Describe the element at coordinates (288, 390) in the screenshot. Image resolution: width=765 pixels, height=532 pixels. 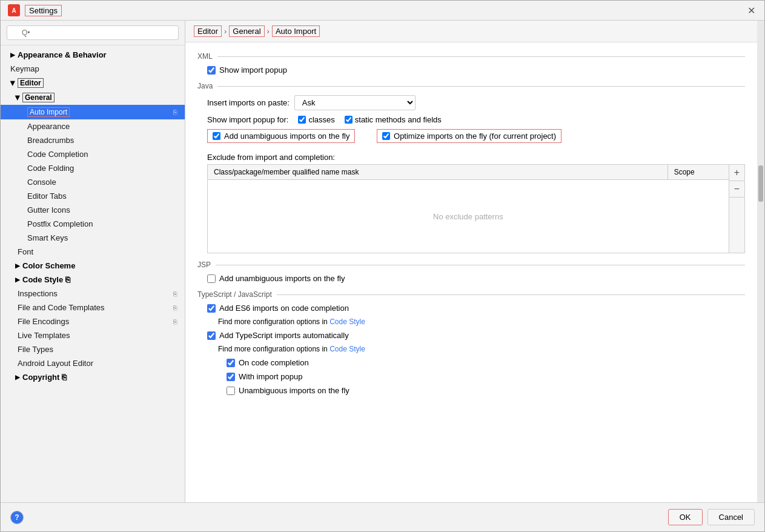
I see `ts-unambiguous-label: Unambiguous imports on the fly` at that location.